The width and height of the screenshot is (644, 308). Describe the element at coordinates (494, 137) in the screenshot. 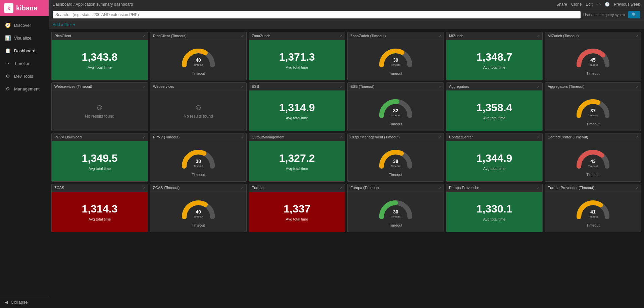

I see `panel-header: ContactCenter ⤢` at that location.